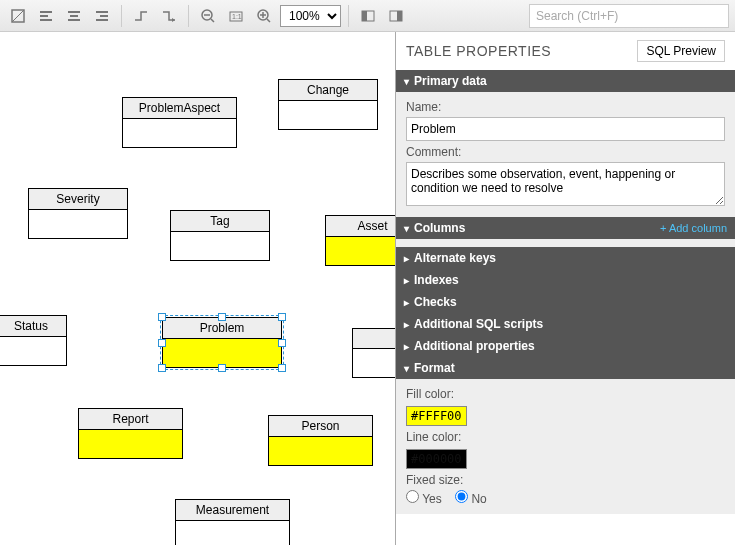 Image resolution: width=735 pixels, height=545 pixels. I want to click on line-color-chip: #000000, so click(436, 459).